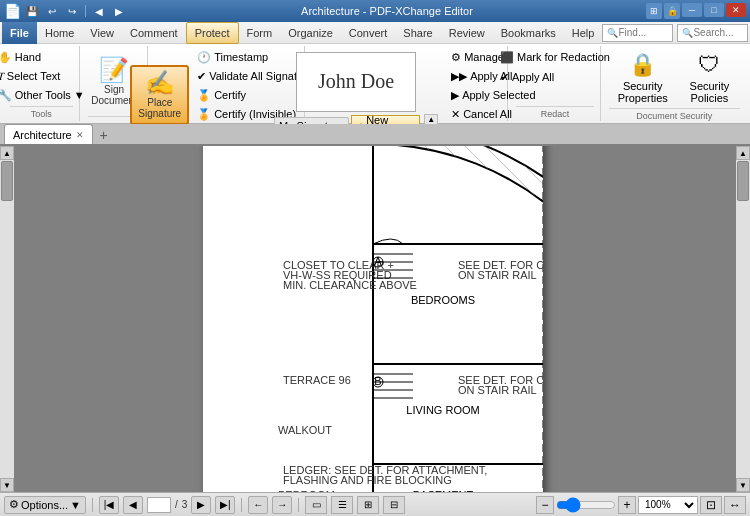 This screenshot has width=750, height=516. Describe the element at coordinates (692, 10) in the screenshot. I see `minimize-button: ─` at that location.